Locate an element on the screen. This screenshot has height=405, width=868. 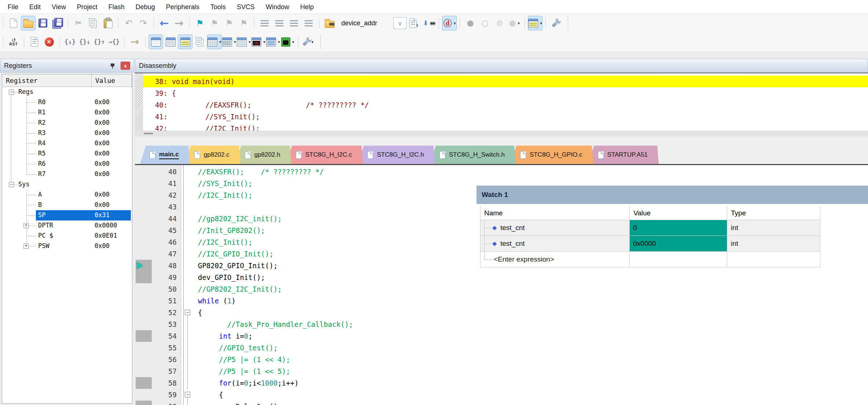
watch-window-icon: ▾ is located at coordinates (214, 42).